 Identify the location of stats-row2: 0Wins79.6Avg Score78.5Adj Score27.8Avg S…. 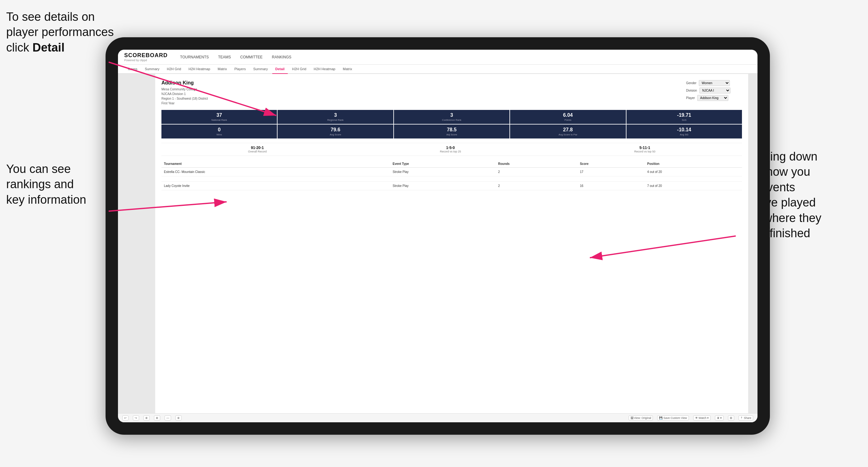
(452, 131).